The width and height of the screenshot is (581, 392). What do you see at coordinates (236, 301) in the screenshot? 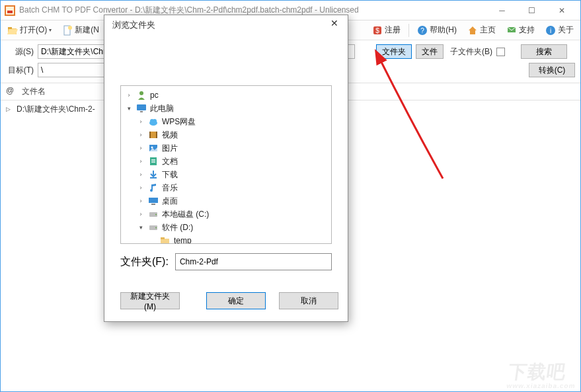
I see `ok-button: 确定` at bounding box center [236, 301].